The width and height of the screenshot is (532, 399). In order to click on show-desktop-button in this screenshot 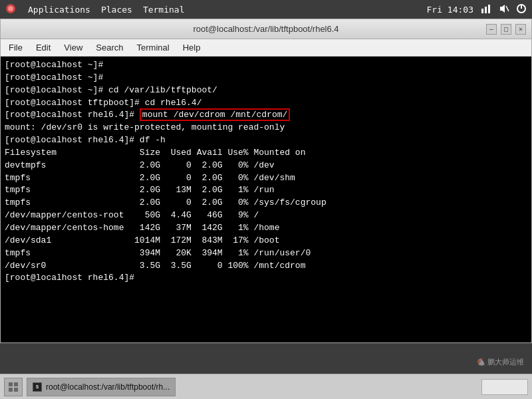, I will do `click(13, 387)`.